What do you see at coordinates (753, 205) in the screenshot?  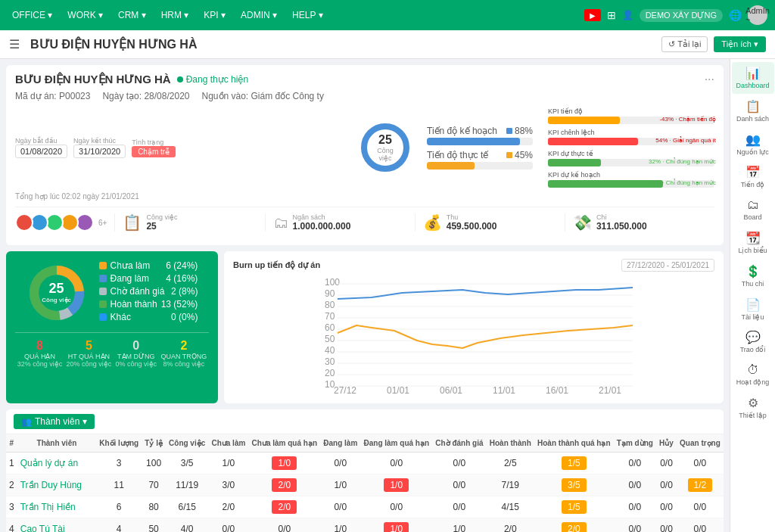 I see `board-icon: 🗂` at bounding box center [753, 205].